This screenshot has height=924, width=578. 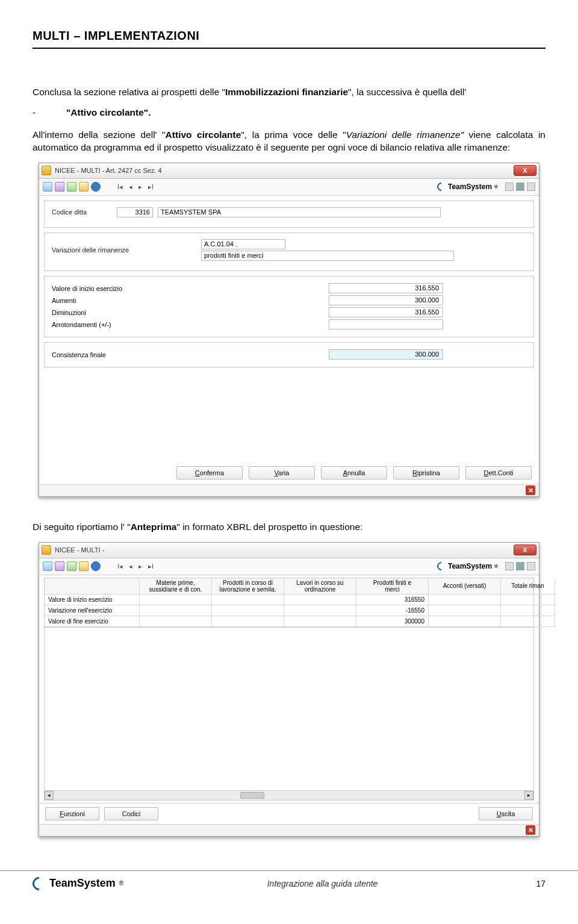 What do you see at coordinates (386, 300) in the screenshot?
I see `input-aumenti: 300.000` at bounding box center [386, 300].